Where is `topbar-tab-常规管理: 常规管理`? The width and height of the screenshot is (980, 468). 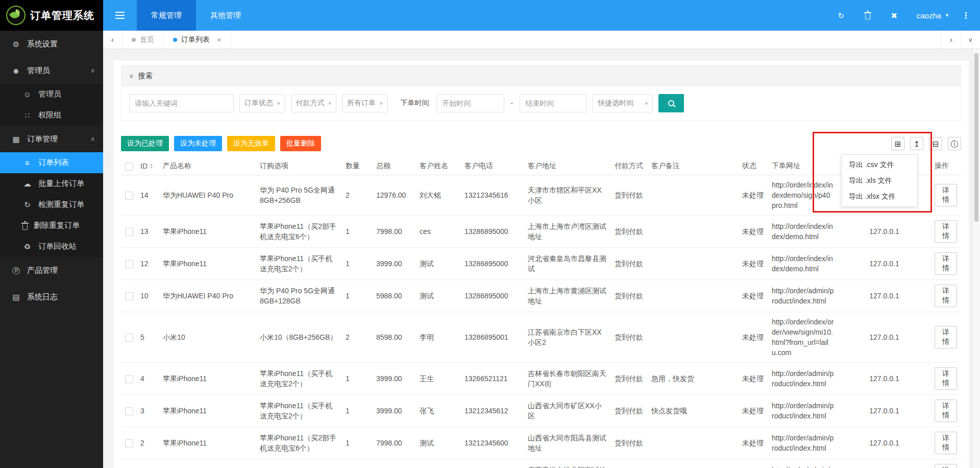
topbar-tab-常规管理: 常规管理 is located at coordinates (166, 15).